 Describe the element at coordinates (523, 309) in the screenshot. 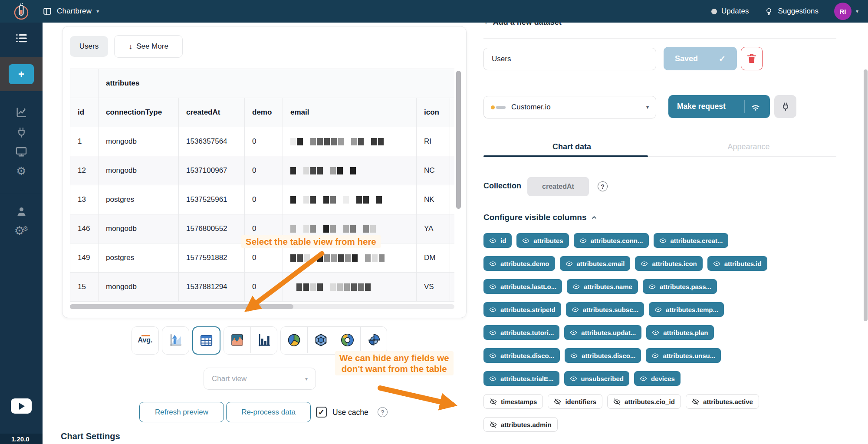

I see `visible-field-chip: attributes.stripeId` at that location.